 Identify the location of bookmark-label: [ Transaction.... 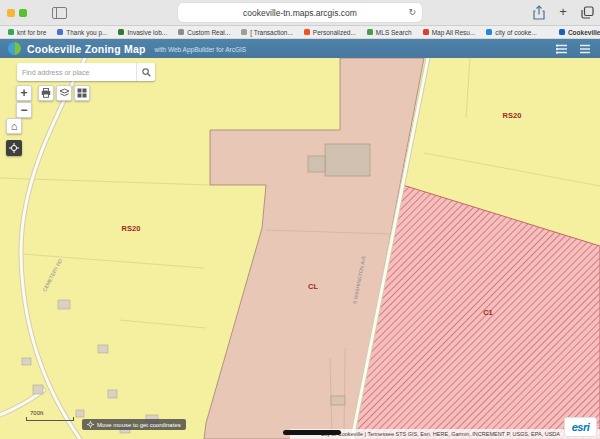
(272, 32).